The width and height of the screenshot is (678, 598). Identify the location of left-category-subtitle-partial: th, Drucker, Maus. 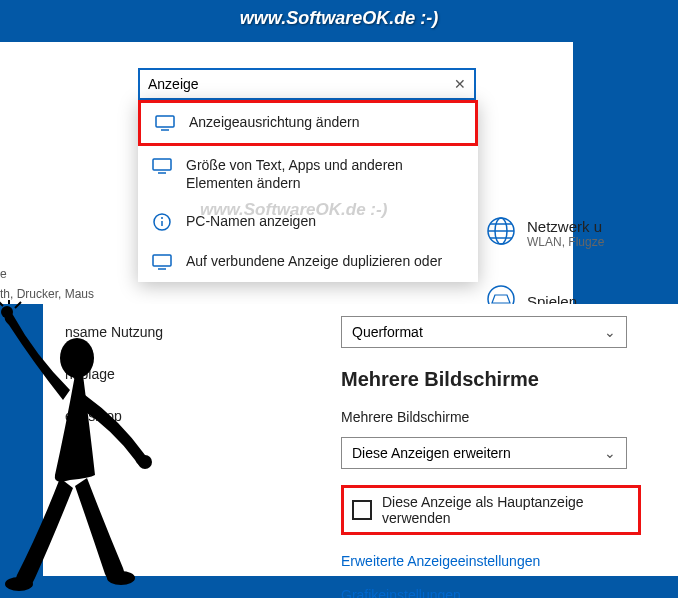
(47, 294).